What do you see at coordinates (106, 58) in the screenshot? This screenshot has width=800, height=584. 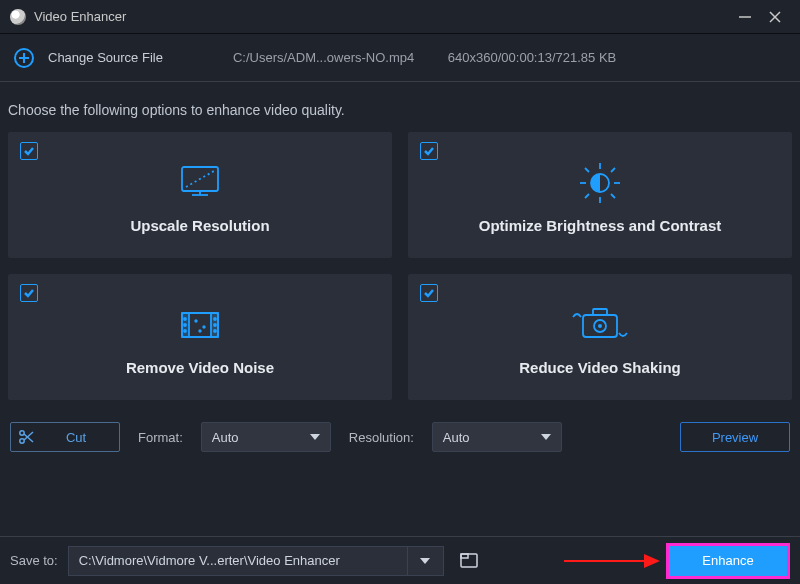 I see `change-source-link: Change Source File` at bounding box center [106, 58].